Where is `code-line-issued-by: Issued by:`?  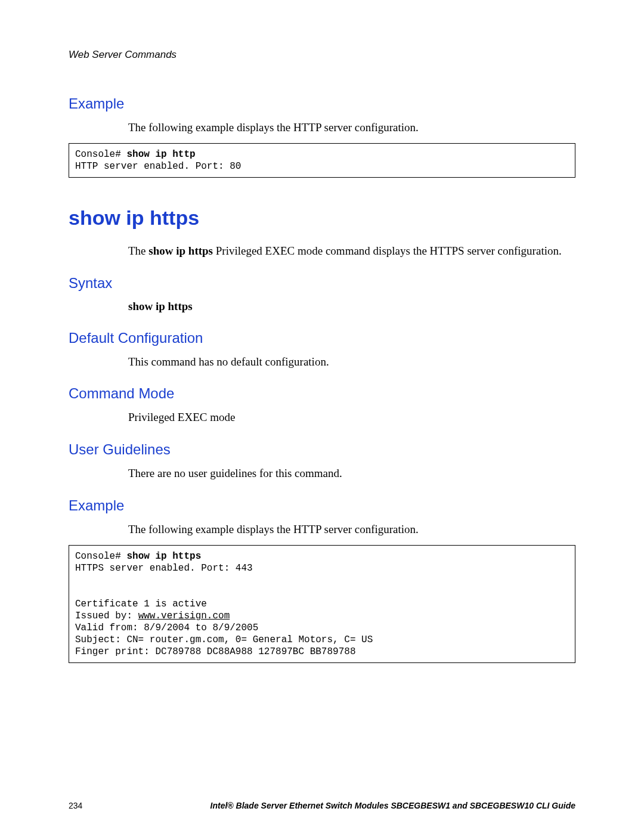 code-line-issued-by: Issued by: is located at coordinates (107, 616).